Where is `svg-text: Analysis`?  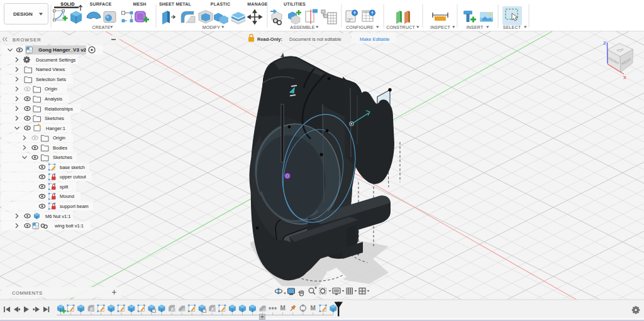 svg-text: Analysis is located at coordinates (53, 99).